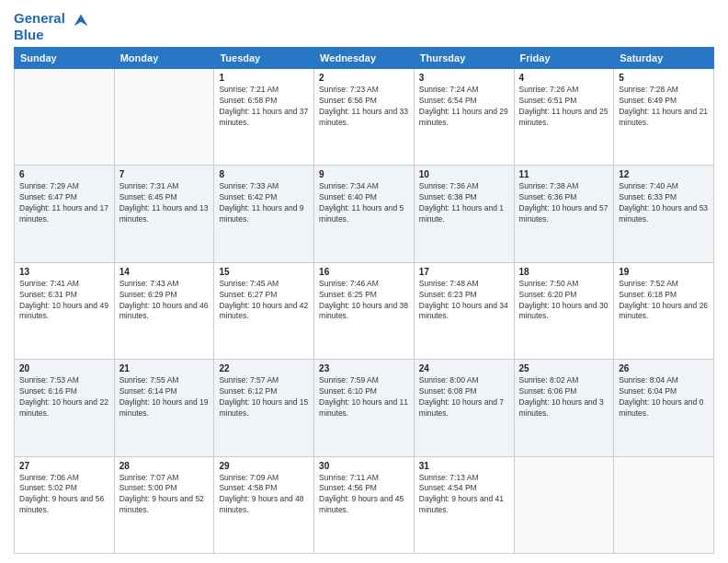  I want to click on calendar-cell: 3Sunrise: 7:24 AMSunset: 6:54 PMDaylight…, so click(463, 118).